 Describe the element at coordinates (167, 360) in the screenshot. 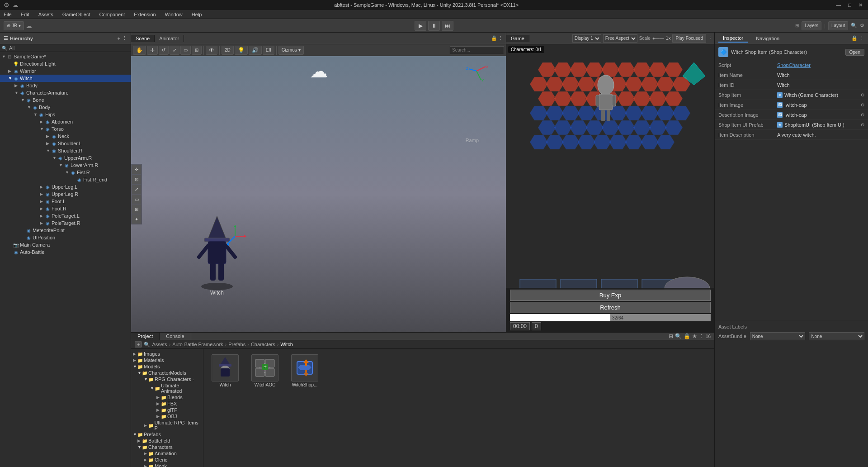

I see `proj-item-materials: ▶ 📁 Materials` at that location.